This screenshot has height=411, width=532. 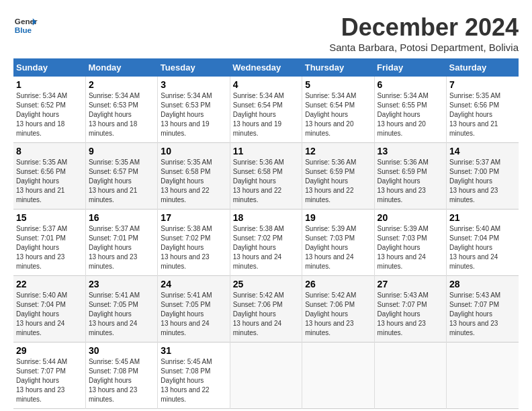 What do you see at coordinates (410, 243) in the screenshot?
I see `day-cell-20: 20 Sunrise: 5:39 AMSunset: 7:03 PMDaylig…` at bounding box center [410, 243].